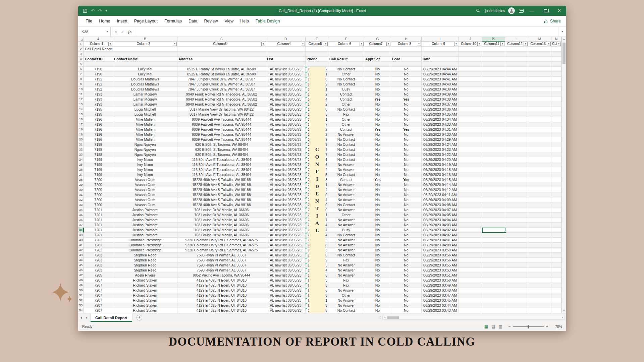 The height and width of the screenshot is (362, 644). What do you see at coordinates (99, 64) in the screenshot?
I see `cell-A5` at bounding box center [99, 64].